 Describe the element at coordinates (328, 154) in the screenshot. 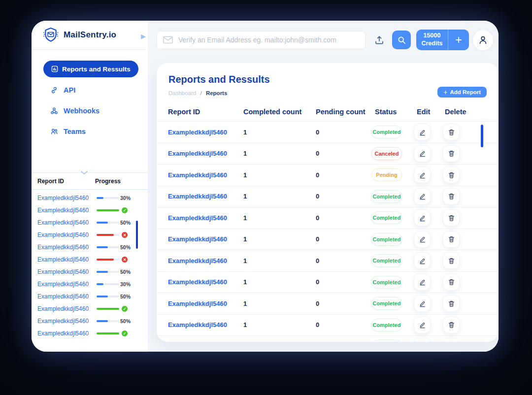

I see `table-row: Exampledkkdjl5460 1 0 Canceled` at that location.